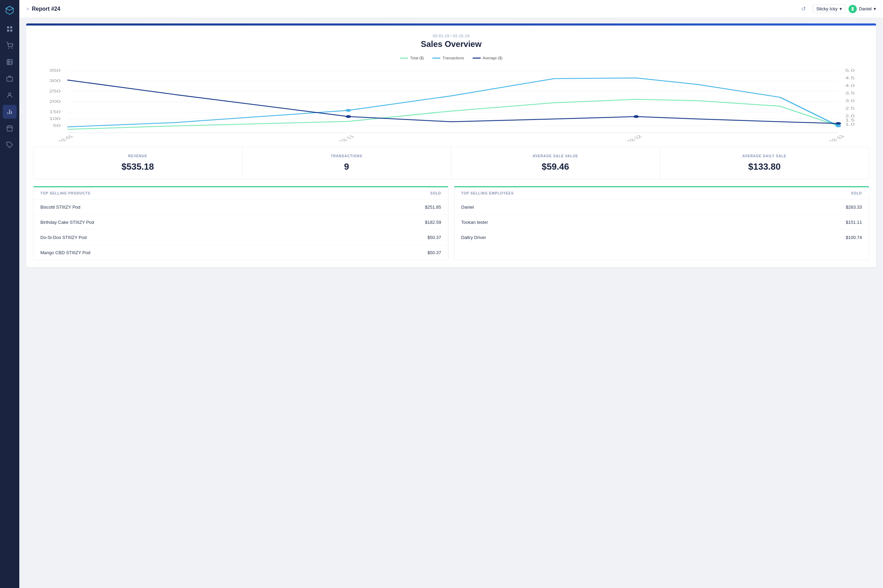 The width and height of the screenshot is (883, 588). I want to click on top-employees-col-header: SOLD, so click(856, 194).